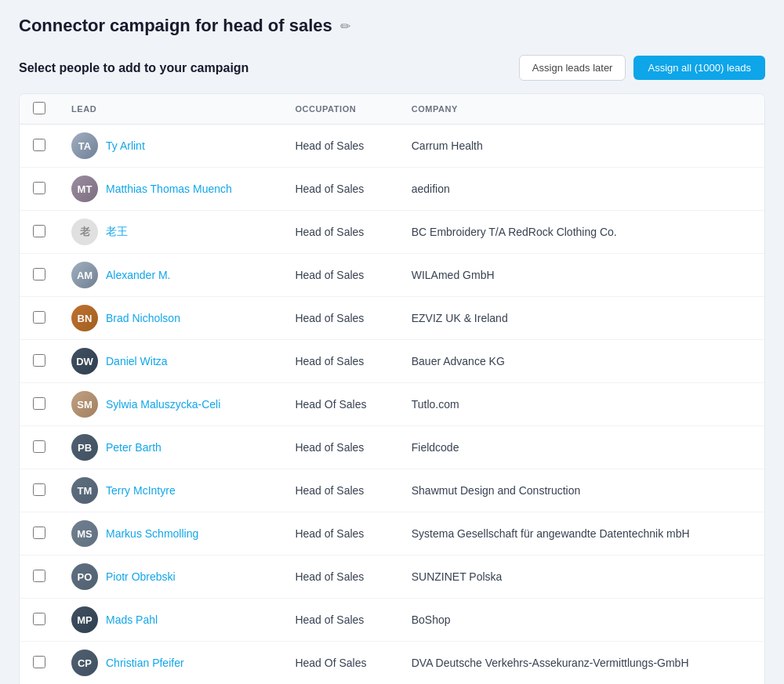 The image size is (784, 684). What do you see at coordinates (176, 26) in the screenshot?
I see `page-title: Connector campaign for head of sales` at bounding box center [176, 26].